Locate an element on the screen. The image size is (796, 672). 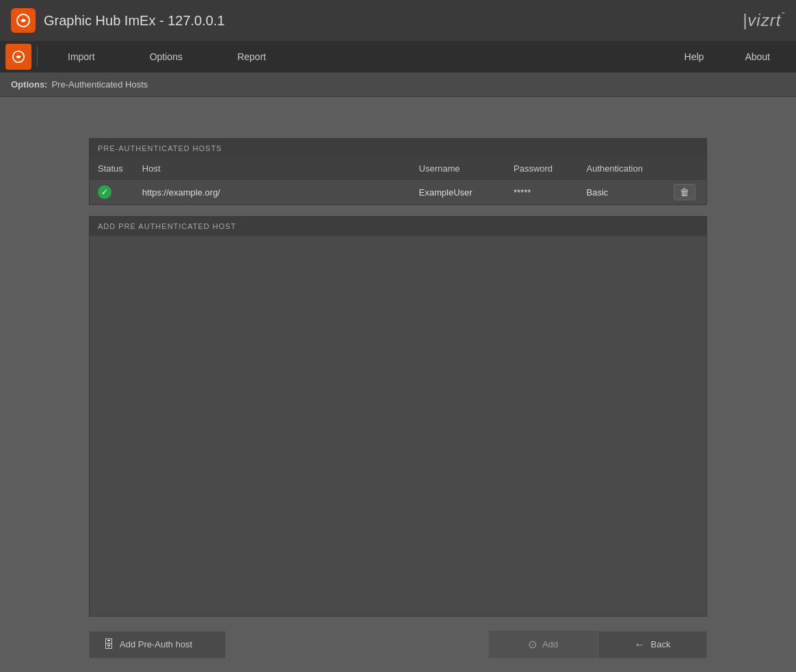
breadcrumb-label: Options: is located at coordinates (29, 85).